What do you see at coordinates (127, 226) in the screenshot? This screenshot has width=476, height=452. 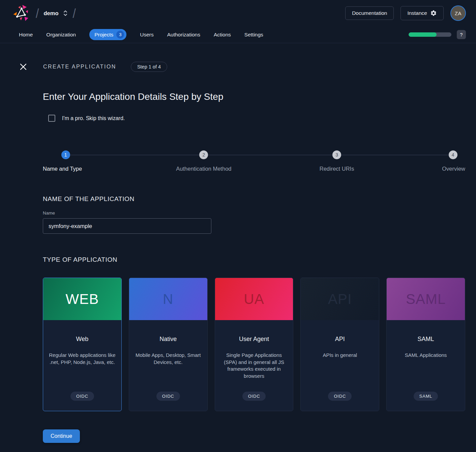 I see `application-name-input` at bounding box center [127, 226].